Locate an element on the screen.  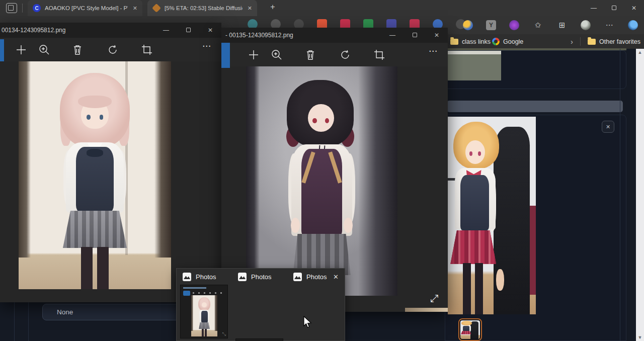
photo-blonde-girl-output is located at coordinates (492, 215).